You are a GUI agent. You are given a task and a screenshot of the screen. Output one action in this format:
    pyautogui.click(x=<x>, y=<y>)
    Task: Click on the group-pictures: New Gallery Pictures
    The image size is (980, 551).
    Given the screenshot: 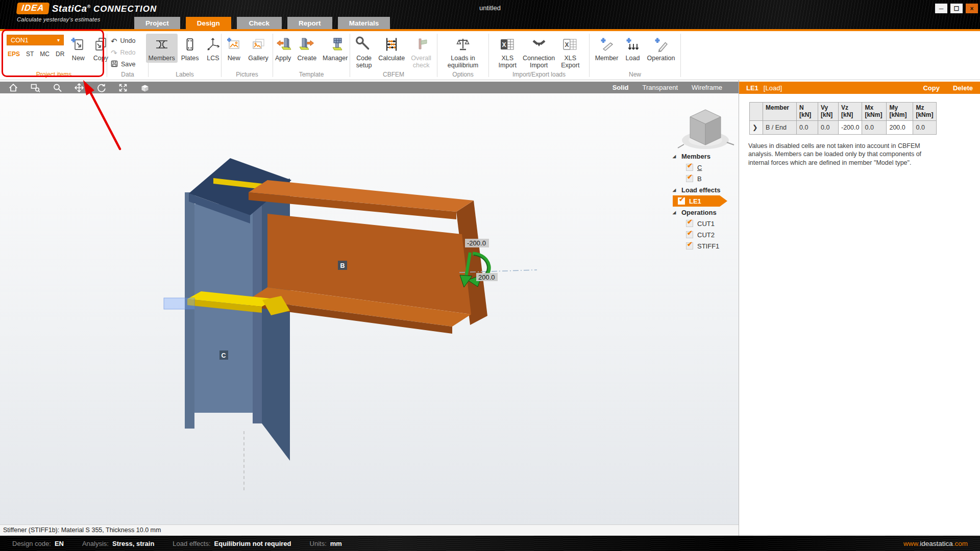 What is the action you would take?
    pyautogui.click(x=247, y=55)
    